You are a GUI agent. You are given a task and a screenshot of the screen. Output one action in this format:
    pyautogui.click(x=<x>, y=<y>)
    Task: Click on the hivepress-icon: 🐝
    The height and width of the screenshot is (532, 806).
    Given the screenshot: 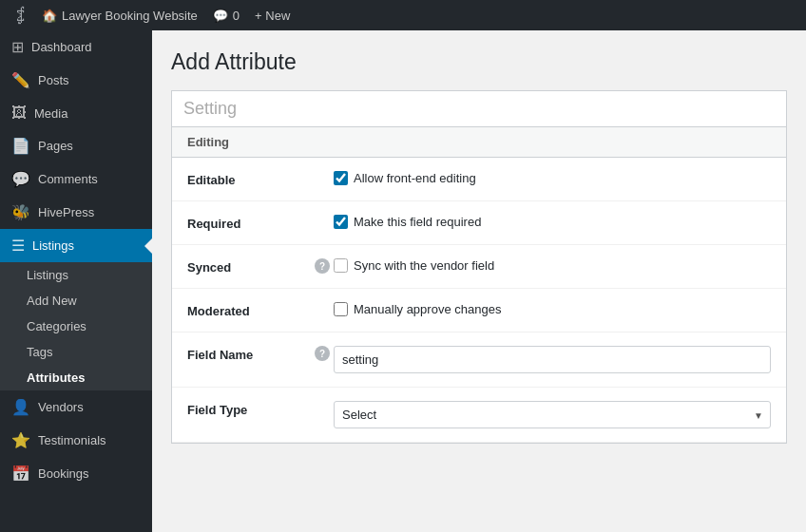 What is the action you would take?
    pyautogui.click(x=21, y=213)
    